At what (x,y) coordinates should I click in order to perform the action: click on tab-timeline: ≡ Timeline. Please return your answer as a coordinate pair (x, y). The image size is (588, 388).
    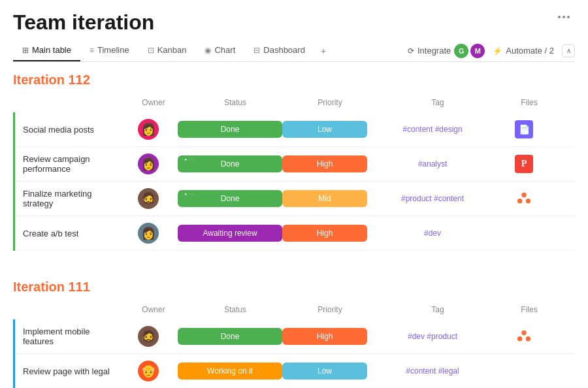
    Looking at the image, I should click on (110, 51).